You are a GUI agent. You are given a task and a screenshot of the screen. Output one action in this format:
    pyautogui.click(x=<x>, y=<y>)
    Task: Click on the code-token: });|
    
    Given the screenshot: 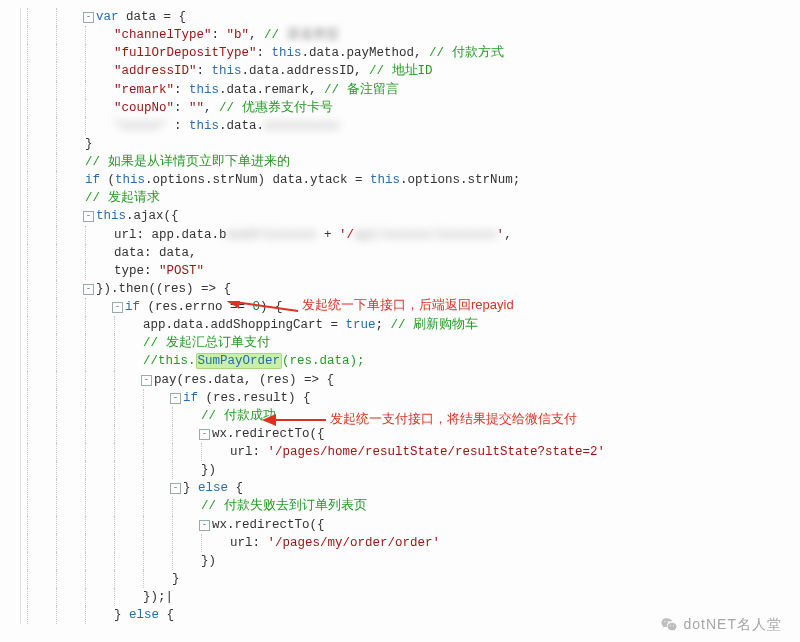 What is the action you would take?
    pyautogui.click(x=158, y=597)
    